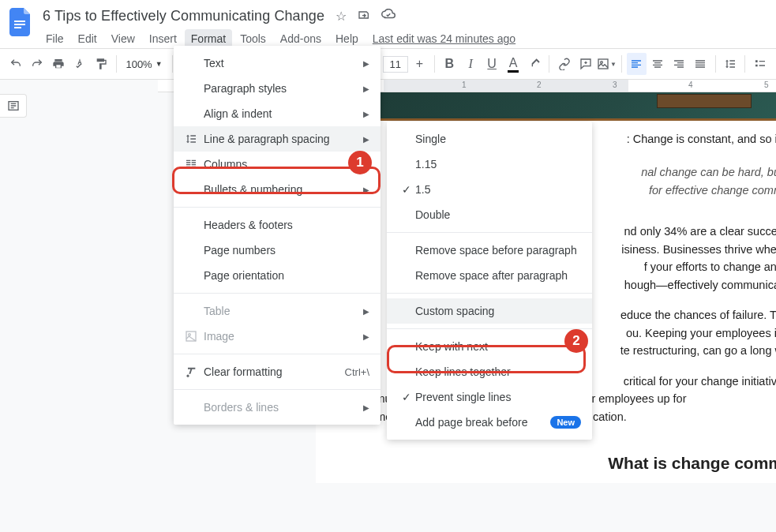  Describe the element at coordinates (194, 164) in the screenshot. I see `columns-icon` at that location.